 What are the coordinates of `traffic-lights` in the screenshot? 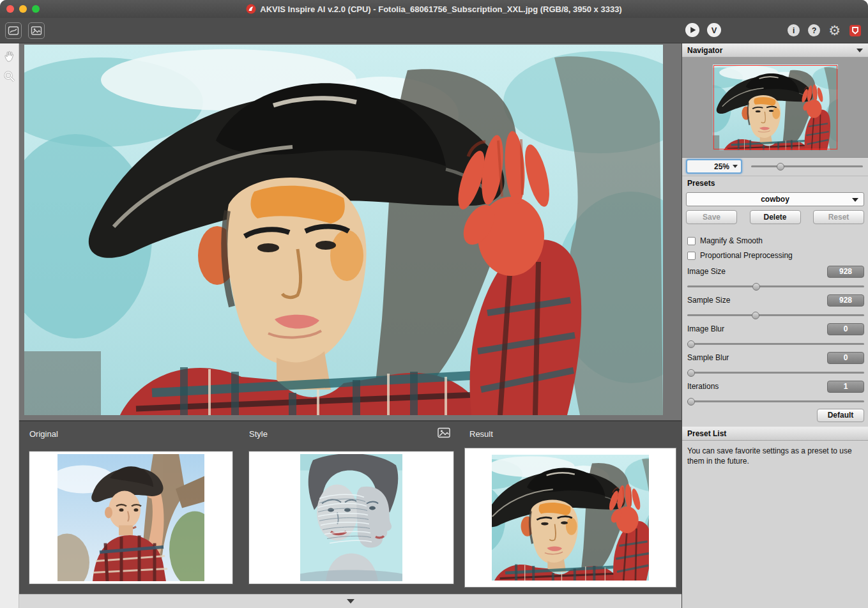 It's located at (23, 9).